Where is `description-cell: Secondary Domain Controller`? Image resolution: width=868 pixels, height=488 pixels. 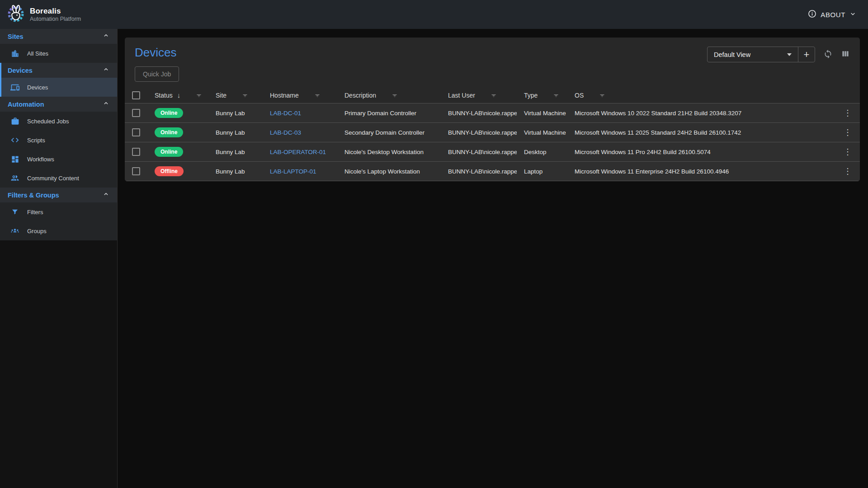
description-cell: Secondary Domain Controller is located at coordinates (389, 133).